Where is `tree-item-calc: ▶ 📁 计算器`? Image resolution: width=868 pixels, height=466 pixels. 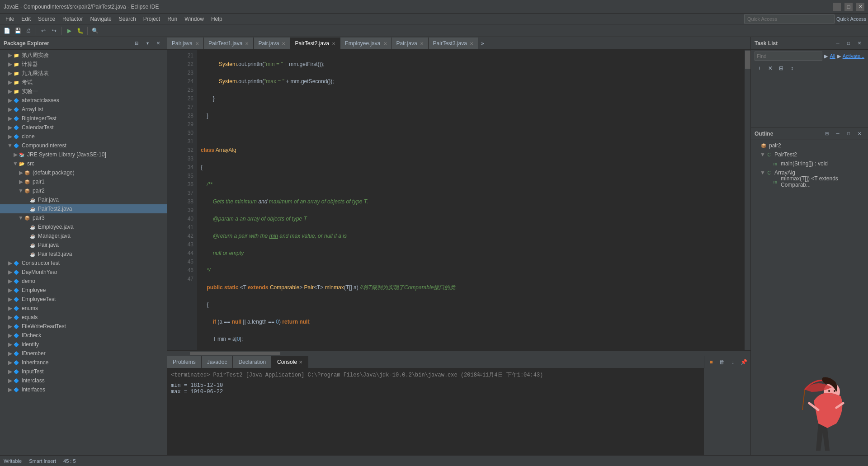 tree-item-calc: ▶ 📁 计算器 is located at coordinates (83, 64).